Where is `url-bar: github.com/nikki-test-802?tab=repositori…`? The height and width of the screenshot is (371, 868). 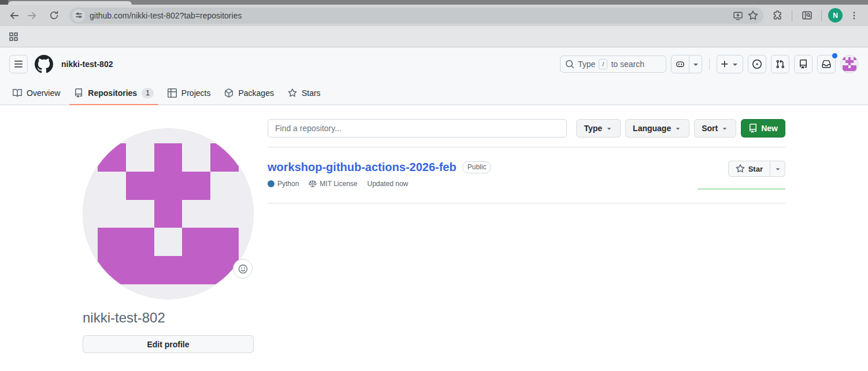 url-bar: github.com/nikki-test-802?tab=repositori… is located at coordinates (416, 16).